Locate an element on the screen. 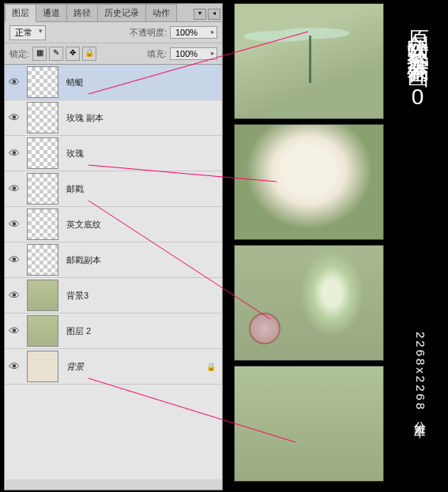 The height and width of the screenshot is (492, 448). preview-postmark is located at coordinates (309, 303).